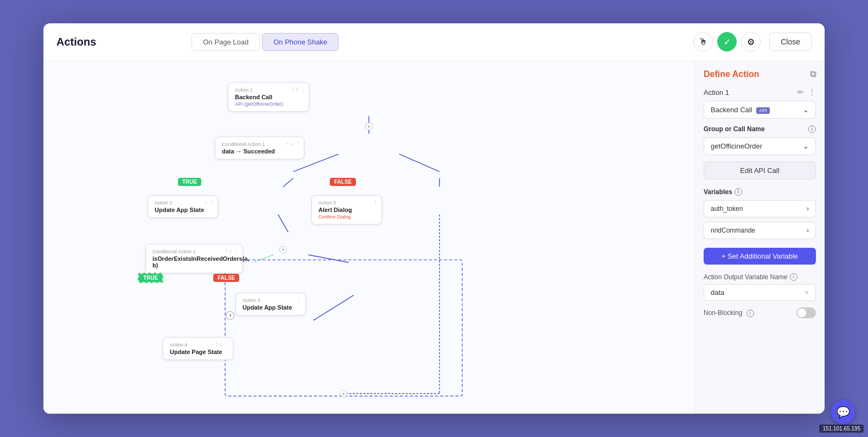 The image size is (868, 437). I want to click on node-conditional1: Conditional Action 1 data → Succeeded ↑↓…, so click(259, 148).